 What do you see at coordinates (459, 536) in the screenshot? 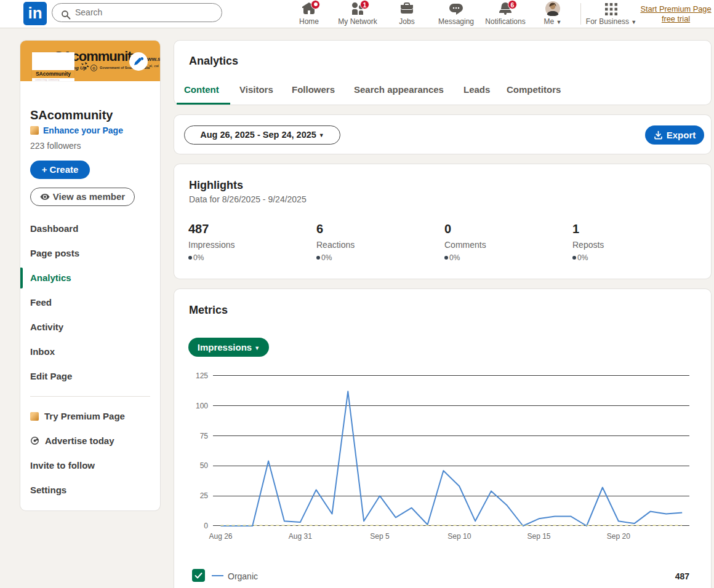
I see `svg-text: Sep 10` at bounding box center [459, 536].